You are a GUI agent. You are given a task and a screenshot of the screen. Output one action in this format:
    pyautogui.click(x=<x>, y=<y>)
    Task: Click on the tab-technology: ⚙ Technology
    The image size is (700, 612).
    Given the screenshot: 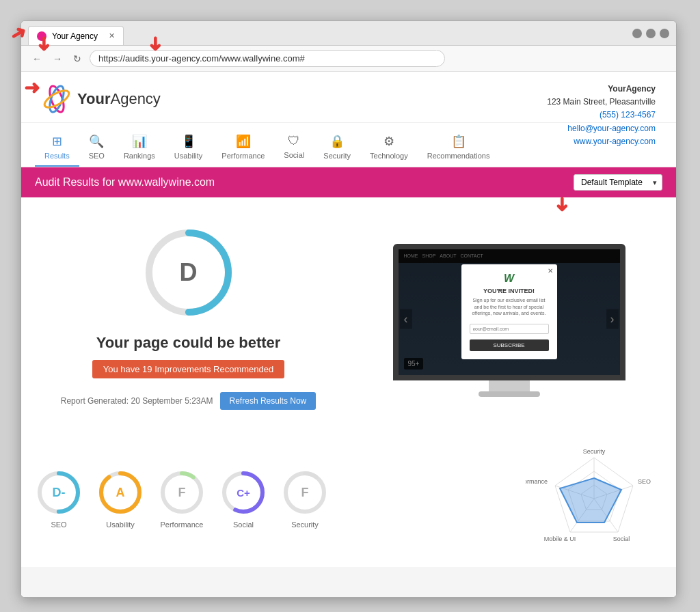 What is the action you would take?
    pyautogui.click(x=389, y=148)
    